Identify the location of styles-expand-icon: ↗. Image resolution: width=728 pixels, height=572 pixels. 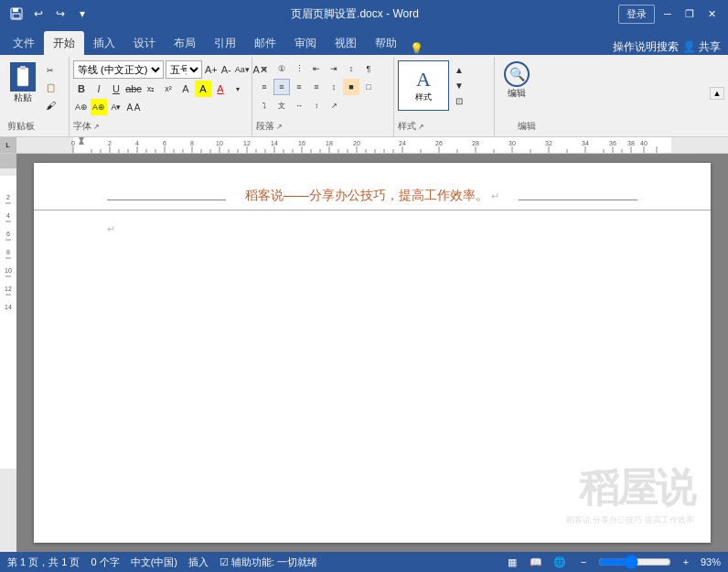
(421, 126).